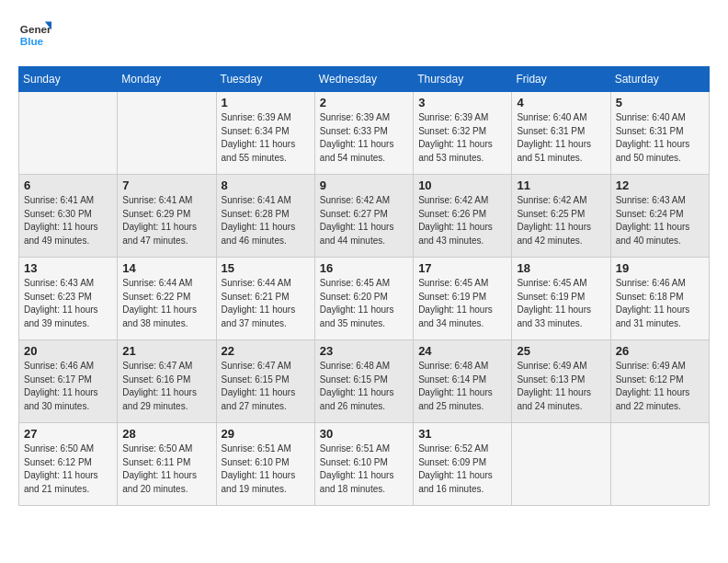  What do you see at coordinates (364, 351) in the screenshot?
I see `day-number: 23` at bounding box center [364, 351].